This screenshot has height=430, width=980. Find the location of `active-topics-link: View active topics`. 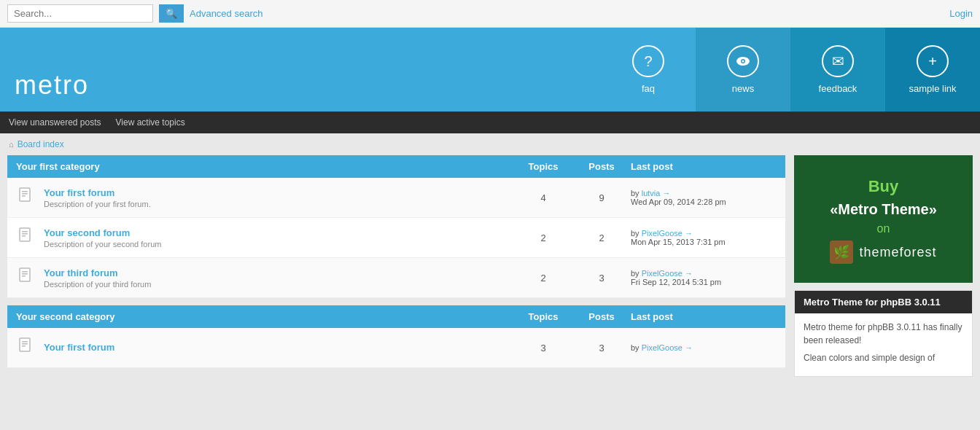

active-topics-link: View active topics is located at coordinates (150, 122).